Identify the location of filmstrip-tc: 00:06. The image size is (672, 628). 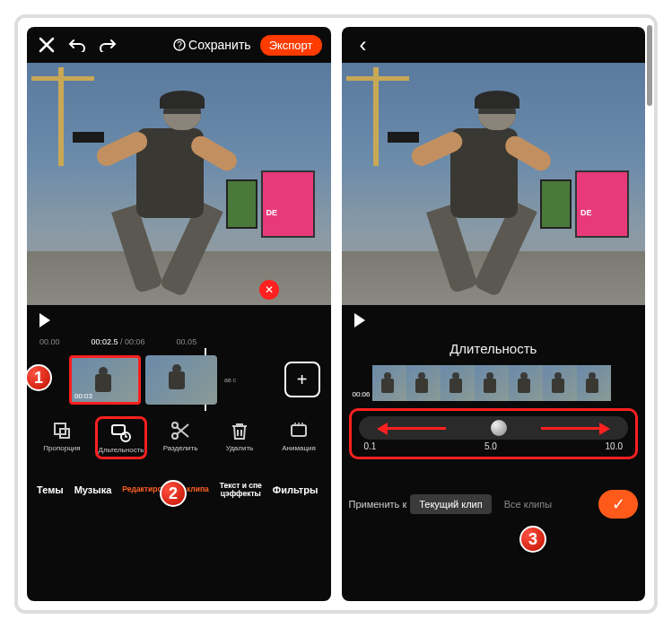
(362, 396).